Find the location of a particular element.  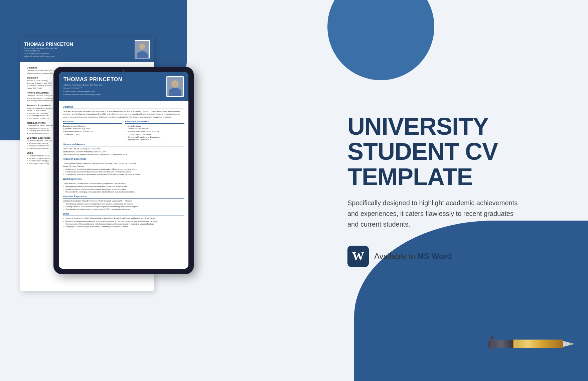

tablet-research-bullet-2: Conducting extensive literature reviews,… is located at coordinates (124, 172).